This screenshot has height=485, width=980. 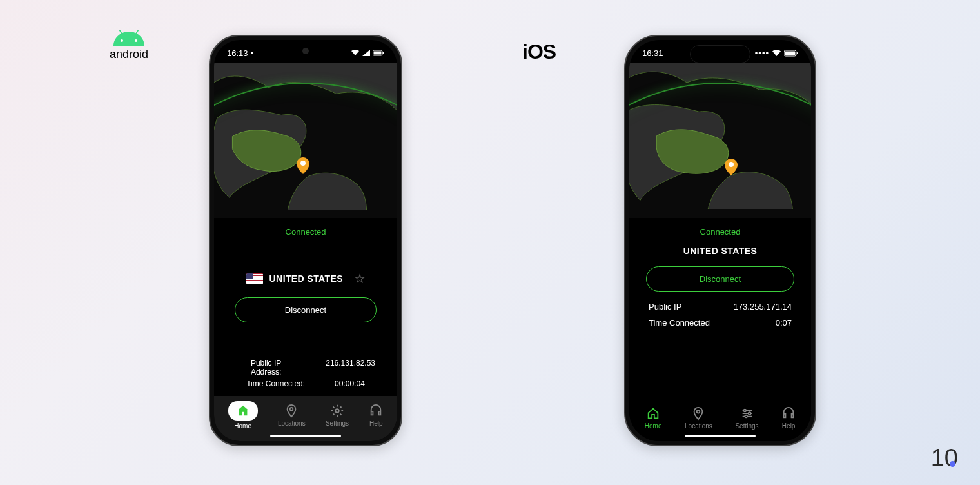 I want to click on ios-map, so click(x=720, y=141).